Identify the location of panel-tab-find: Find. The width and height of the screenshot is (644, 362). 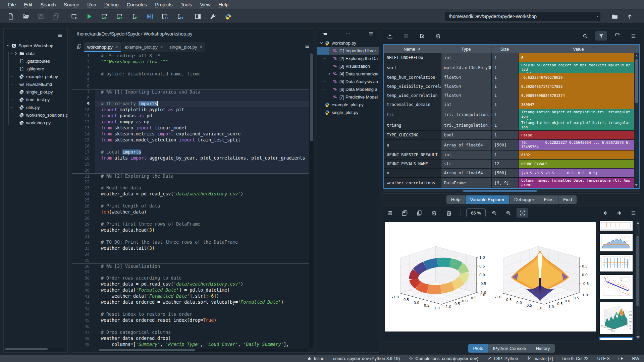
(568, 200).